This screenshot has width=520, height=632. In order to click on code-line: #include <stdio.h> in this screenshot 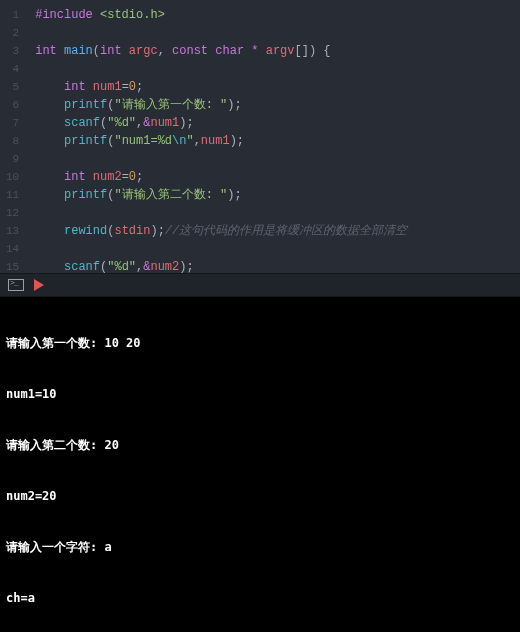, I will do `click(274, 15)`.